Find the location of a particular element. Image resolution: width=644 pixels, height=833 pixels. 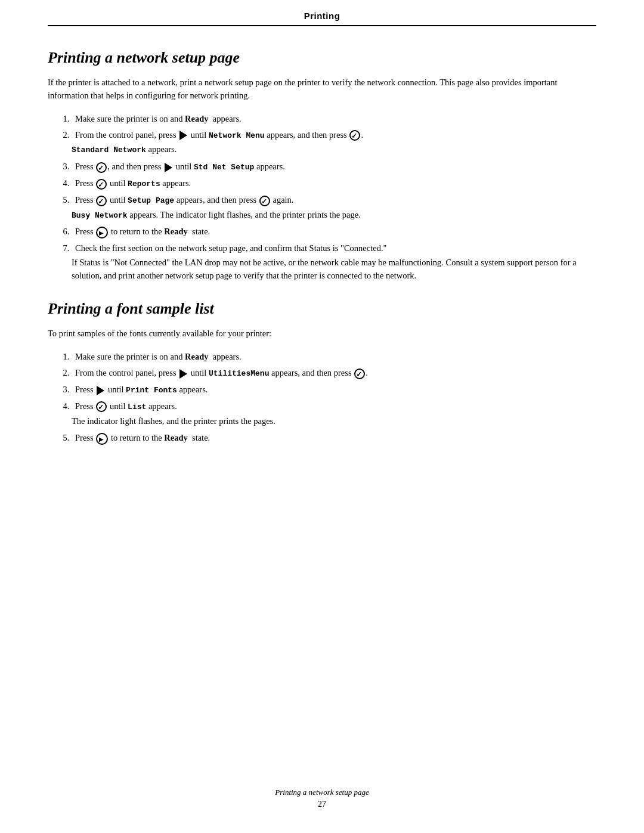

step-1-1-ready: Ready is located at coordinates (197, 119).